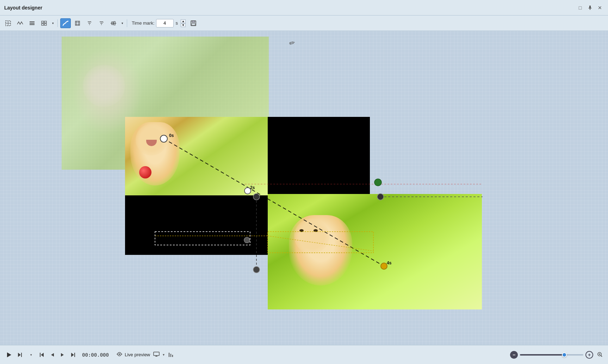  I want to click on zoom-slider-thumb, so click(564, 355).